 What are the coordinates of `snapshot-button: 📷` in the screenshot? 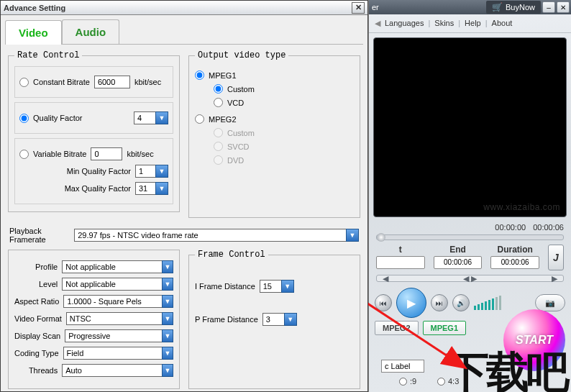 It's located at (550, 303).